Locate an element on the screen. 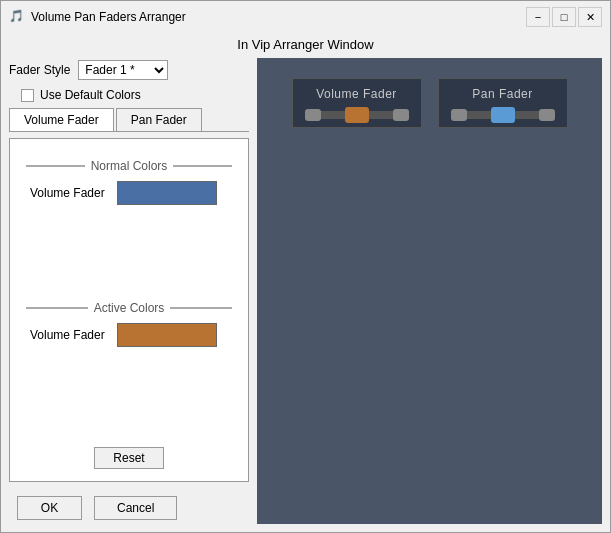 This screenshot has width=611, height=533. window-controls: − □ ✕ is located at coordinates (564, 17).